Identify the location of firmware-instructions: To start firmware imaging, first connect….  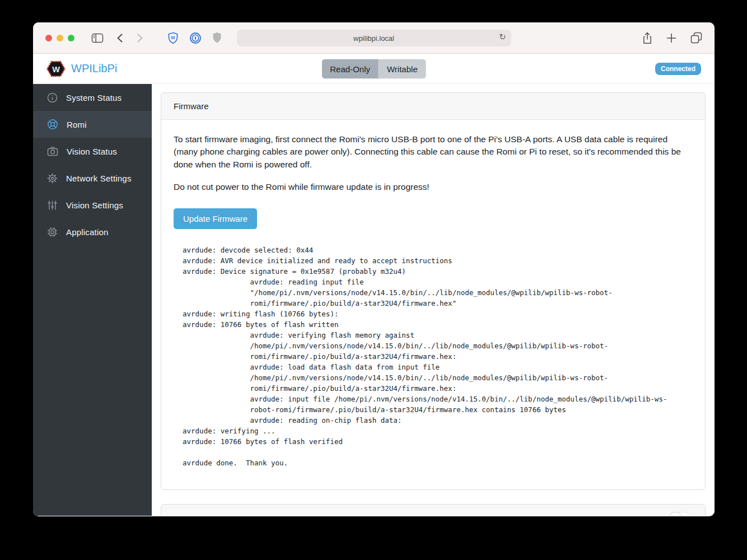
(433, 152).